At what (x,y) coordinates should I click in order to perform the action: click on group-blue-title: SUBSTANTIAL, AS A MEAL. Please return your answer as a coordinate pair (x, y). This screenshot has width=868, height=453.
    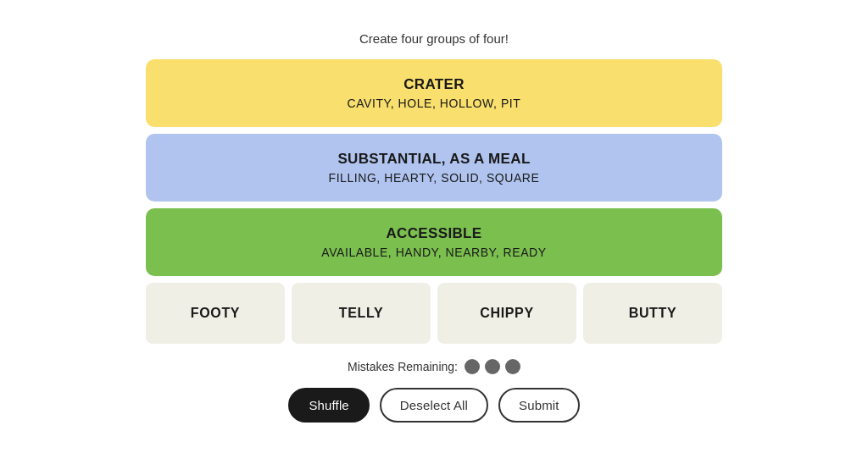
    Looking at the image, I should click on (434, 159).